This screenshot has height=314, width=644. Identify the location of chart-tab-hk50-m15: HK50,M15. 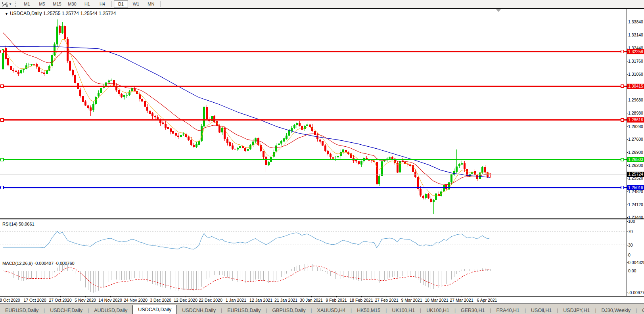
(369, 310).